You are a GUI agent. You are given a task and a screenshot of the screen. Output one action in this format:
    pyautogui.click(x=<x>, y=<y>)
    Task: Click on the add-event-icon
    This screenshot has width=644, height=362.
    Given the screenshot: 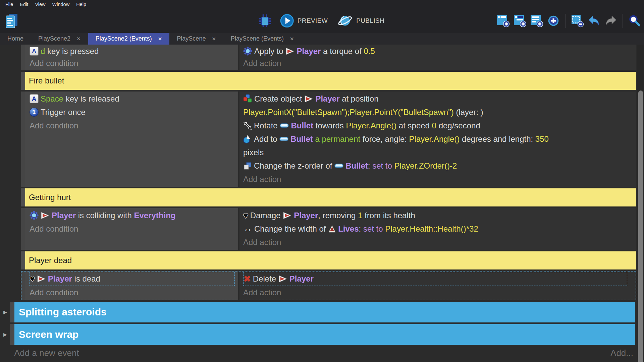 What is the action you would take?
    pyautogui.click(x=503, y=21)
    